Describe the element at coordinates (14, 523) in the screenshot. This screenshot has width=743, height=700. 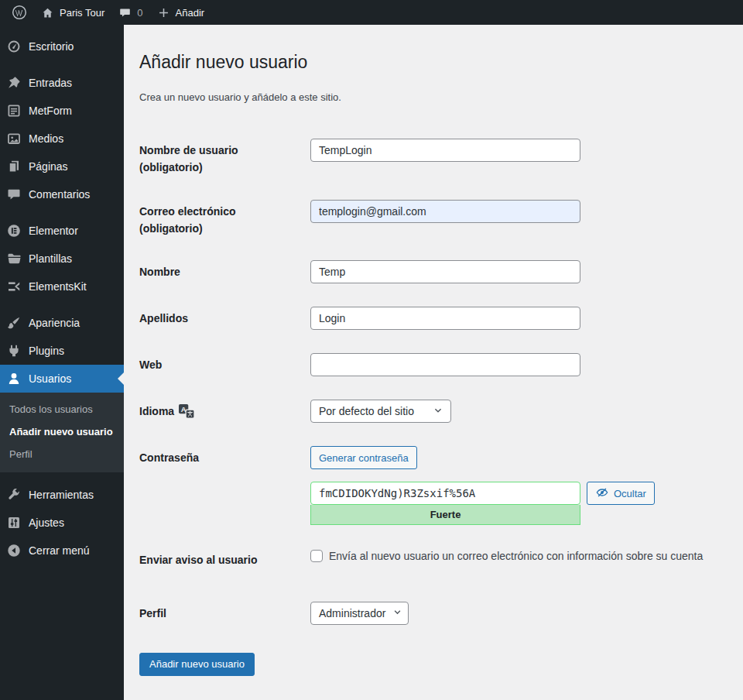
I see `settings-sliders-icon` at that location.